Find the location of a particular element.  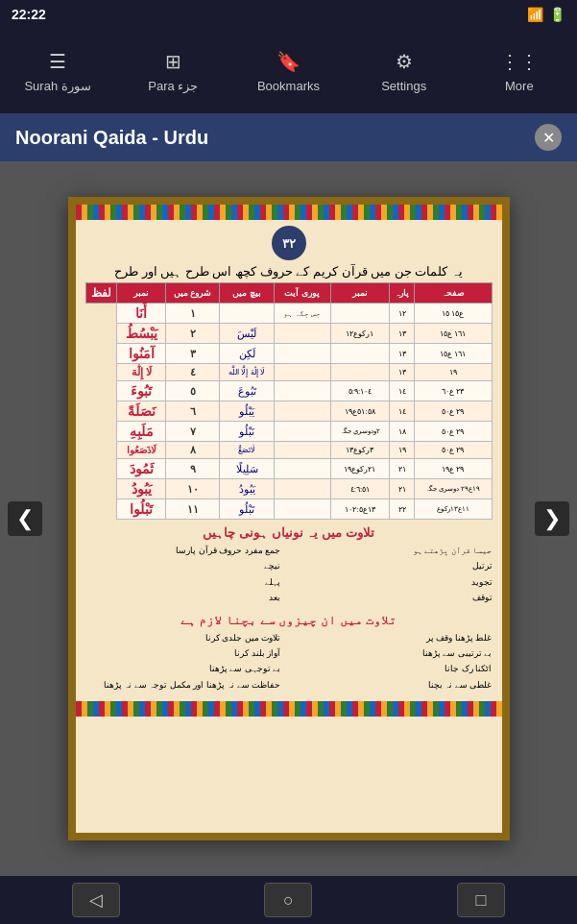

section2-item: حفاظت سے نہ پڑھنا اور مکمل توجہ سے نہ پڑ… is located at coordinates (183, 685).